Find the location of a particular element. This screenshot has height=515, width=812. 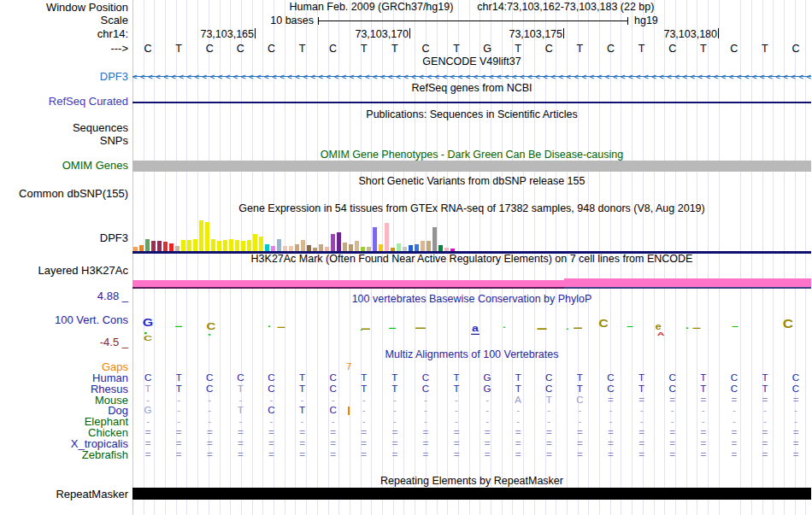

dbsnp-track-title: Short Genetic Variants from dbSNP releas… is located at coordinates (472, 181).